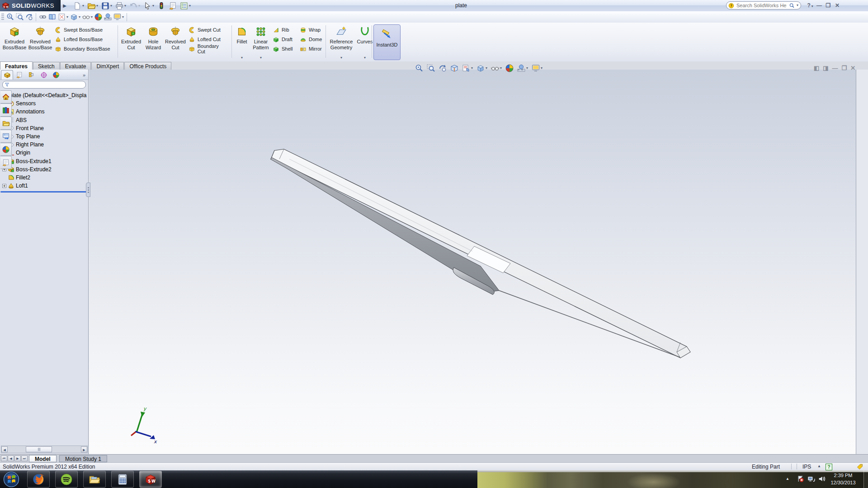 This screenshot has width=868, height=488. What do you see at coordinates (42, 17) in the screenshot?
I see `hyperlink-button` at bounding box center [42, 17].